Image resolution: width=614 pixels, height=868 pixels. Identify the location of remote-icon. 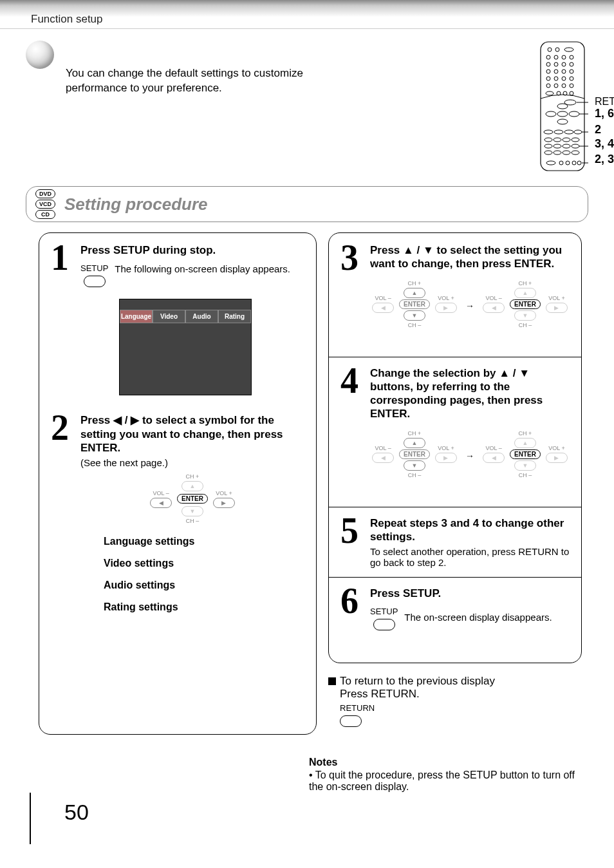
(563, 108).